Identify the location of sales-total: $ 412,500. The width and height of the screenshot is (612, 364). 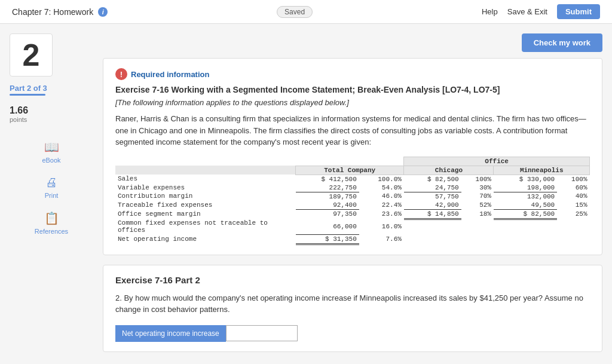
(328, 179).